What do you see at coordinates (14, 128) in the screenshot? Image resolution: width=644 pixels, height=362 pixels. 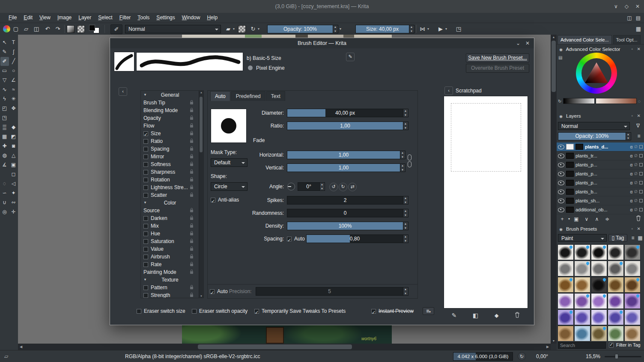 I see `tool-color-sampler: ◆` at bounding box center [14, 128].